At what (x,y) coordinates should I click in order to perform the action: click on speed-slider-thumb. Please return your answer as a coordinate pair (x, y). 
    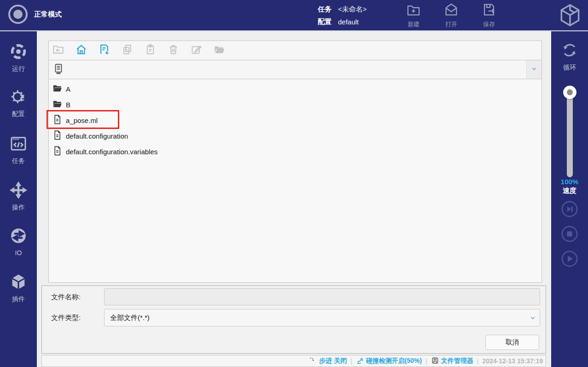
    Looking at the image, I should click on (570, 92).